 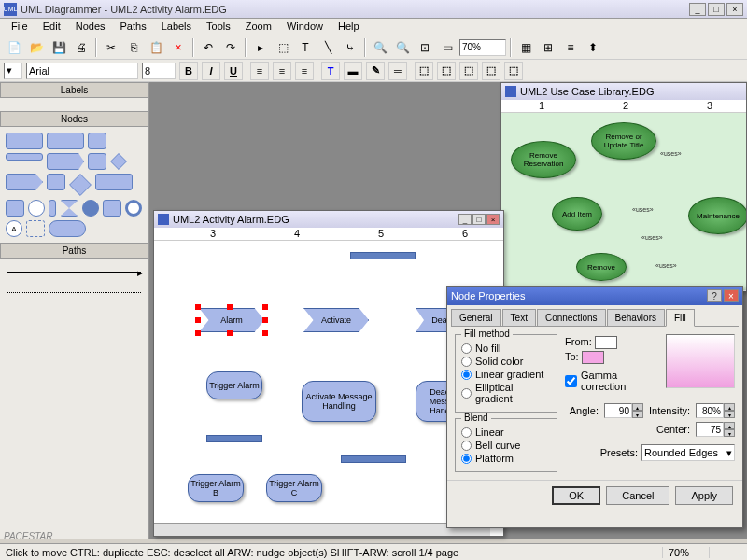 I want to click on radio-linear: Linear gradient, so click(x=506, y=374).